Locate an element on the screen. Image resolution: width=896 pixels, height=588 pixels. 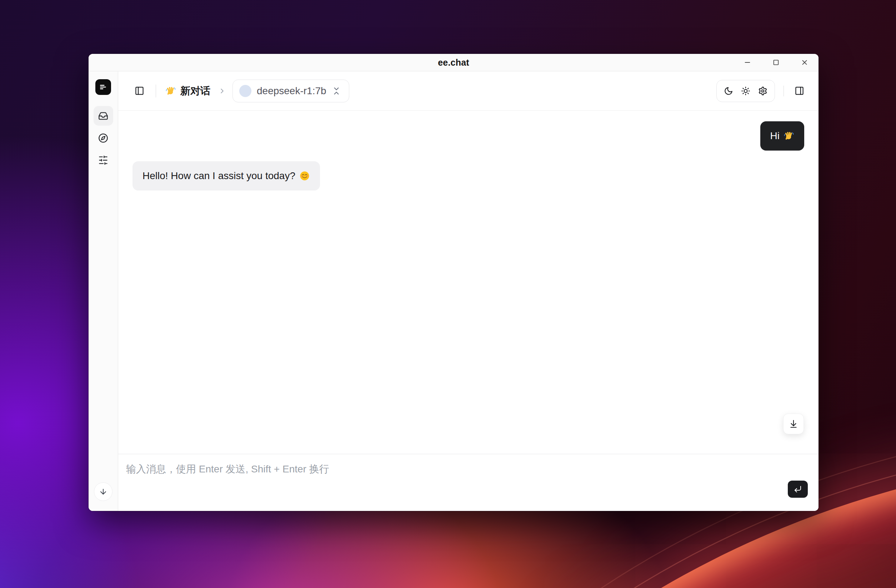
user-message-bubble: Hi is located at coordinates (782, 136).